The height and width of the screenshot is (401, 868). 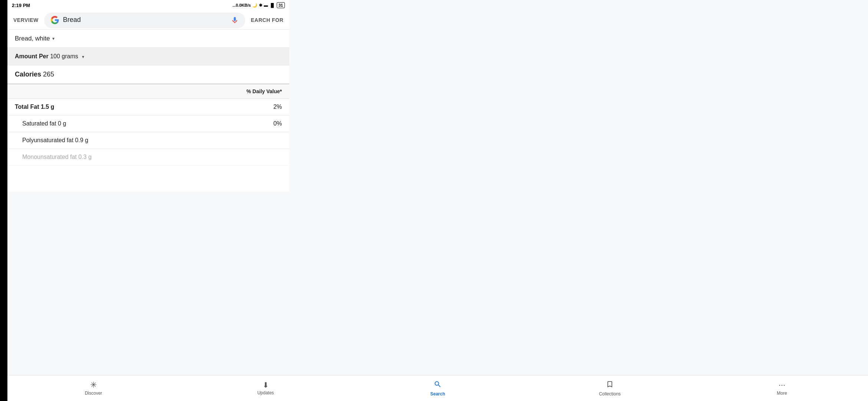 I want to click on saturated-fat-pct: 0%, so click(x=277, y=124).